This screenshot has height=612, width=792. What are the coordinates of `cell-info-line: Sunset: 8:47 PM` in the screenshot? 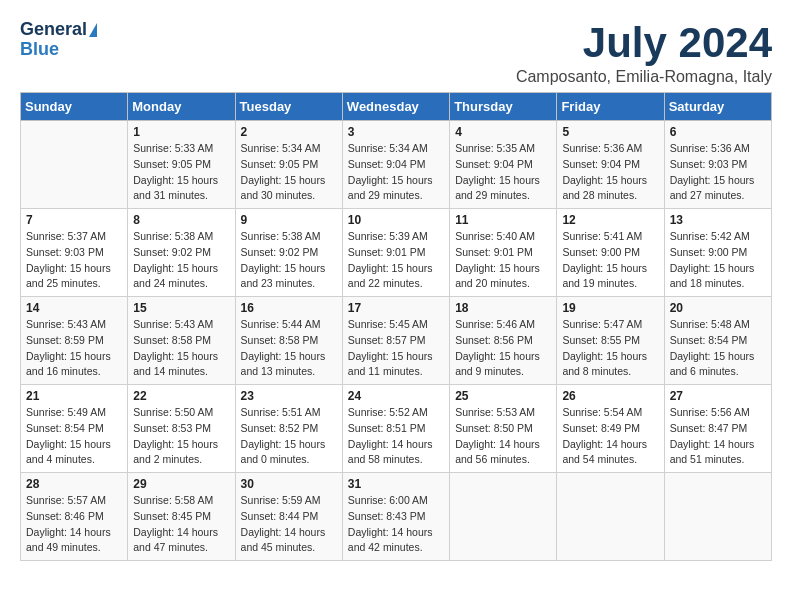 It's located at (718, 429).